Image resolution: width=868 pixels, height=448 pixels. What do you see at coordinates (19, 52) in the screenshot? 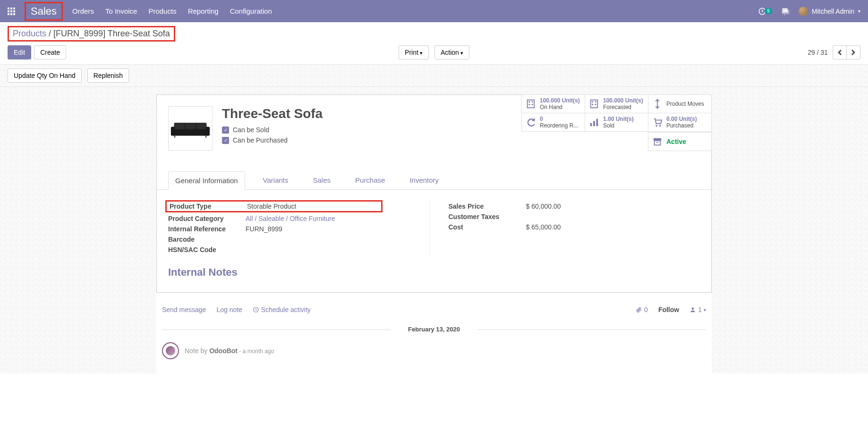
I see `edit-button: Edit` at bounding box center [19, 52].